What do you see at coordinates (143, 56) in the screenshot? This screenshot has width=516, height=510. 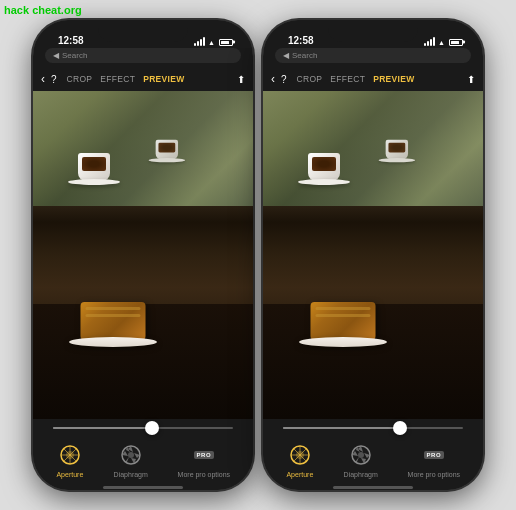 I see `search-bar-left: ◀ Search` at bounding box center [143, 56].